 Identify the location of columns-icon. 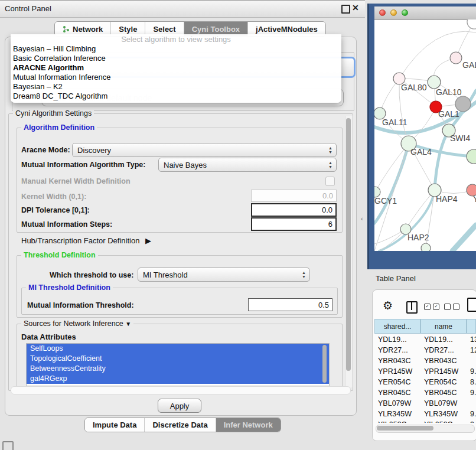
(412, 307).